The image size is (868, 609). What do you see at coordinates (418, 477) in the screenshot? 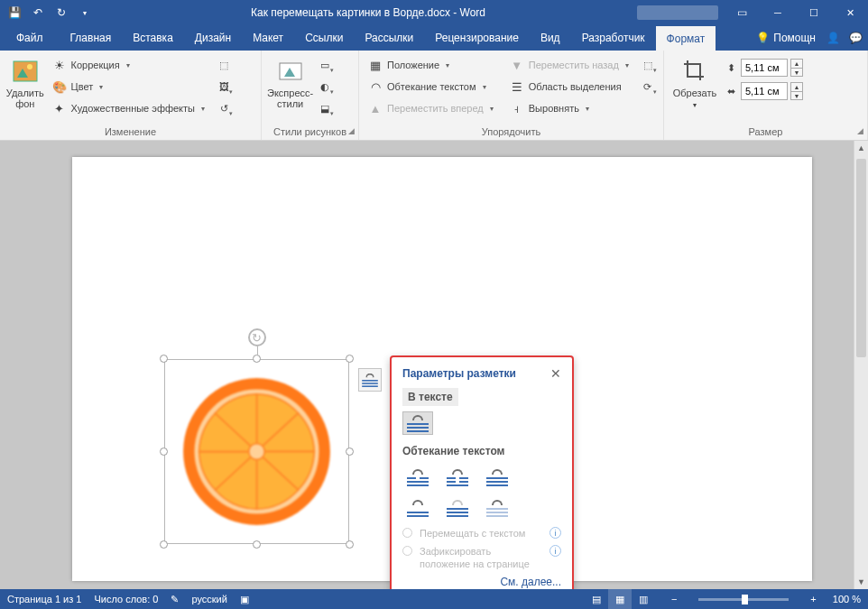
I see `wrap-square-option` at bounding box center [418, 477].